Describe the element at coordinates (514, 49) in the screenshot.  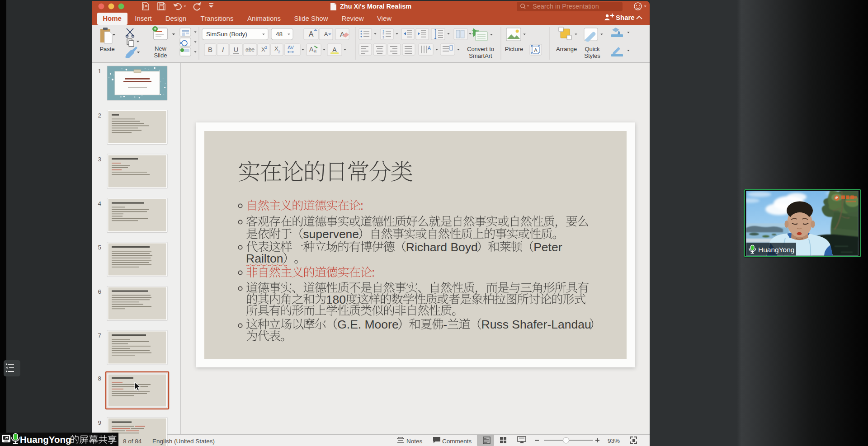
I see `svg-text: Picture` at that location.